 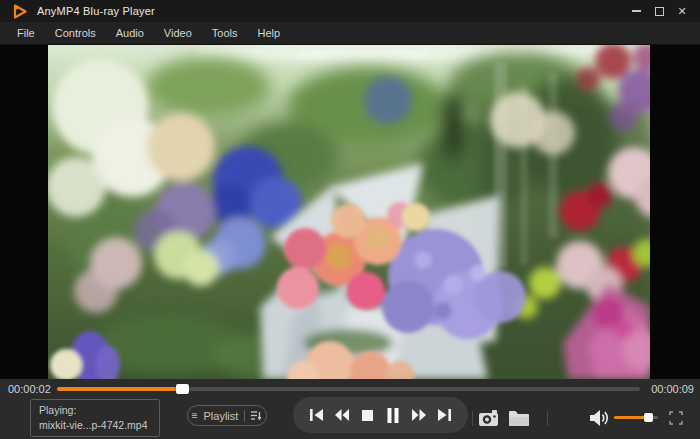 I want to click on mute-button, so click(x=601, y=418).